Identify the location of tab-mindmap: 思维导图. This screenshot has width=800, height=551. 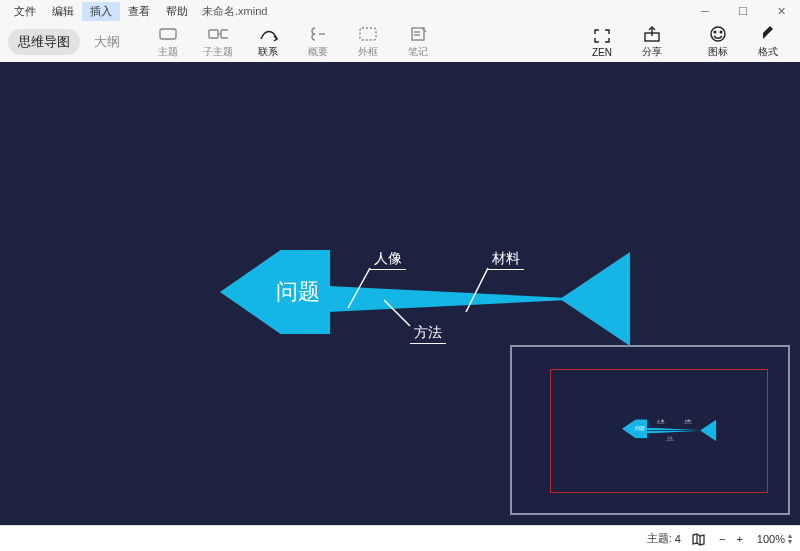
(44, 42).